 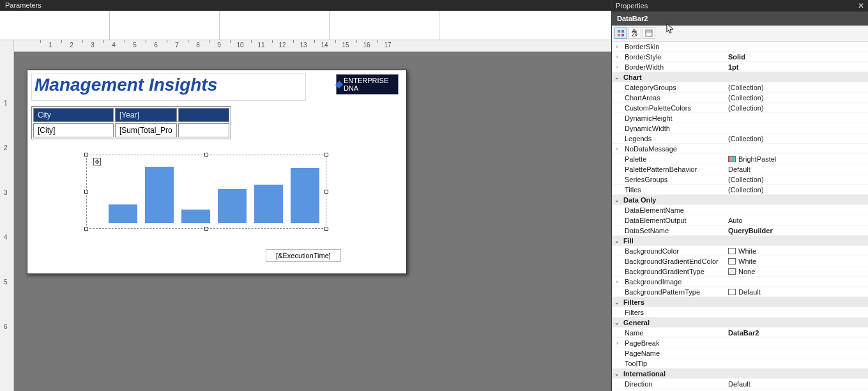 What do you see at coordinates (740, 384) in the screenshot?
I see `property-row: DirectionDefault` at bounding box center [740, 384].